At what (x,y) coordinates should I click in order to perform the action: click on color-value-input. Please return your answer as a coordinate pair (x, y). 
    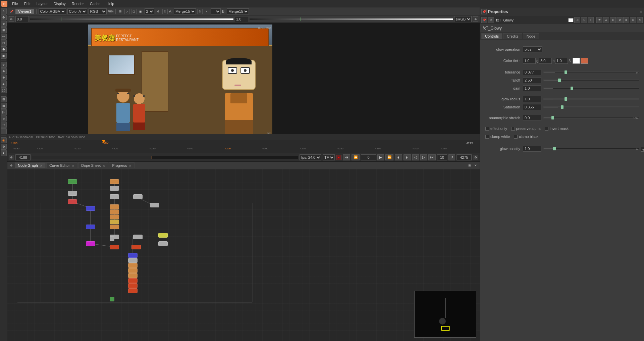
    Looking at the image, I should click on (22, 19).